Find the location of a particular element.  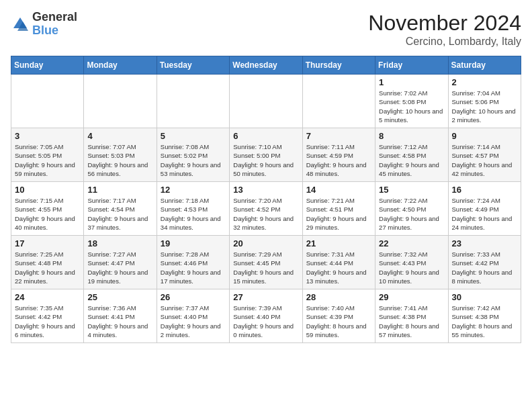

day-info: Sunrise: 7:27 AM Sunset: 4:47 PM Dayligh… is located at coordinates (120, 267).